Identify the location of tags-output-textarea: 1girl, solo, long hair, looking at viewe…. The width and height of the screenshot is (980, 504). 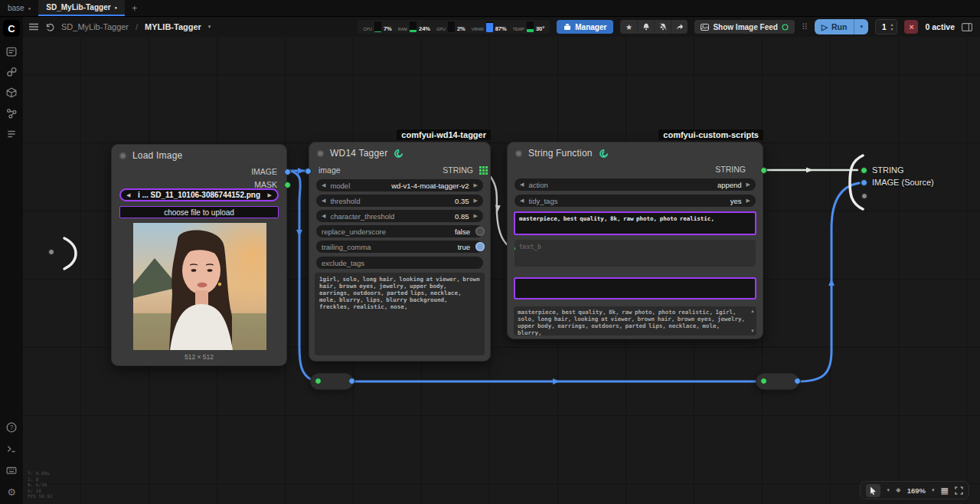
(400, 314).